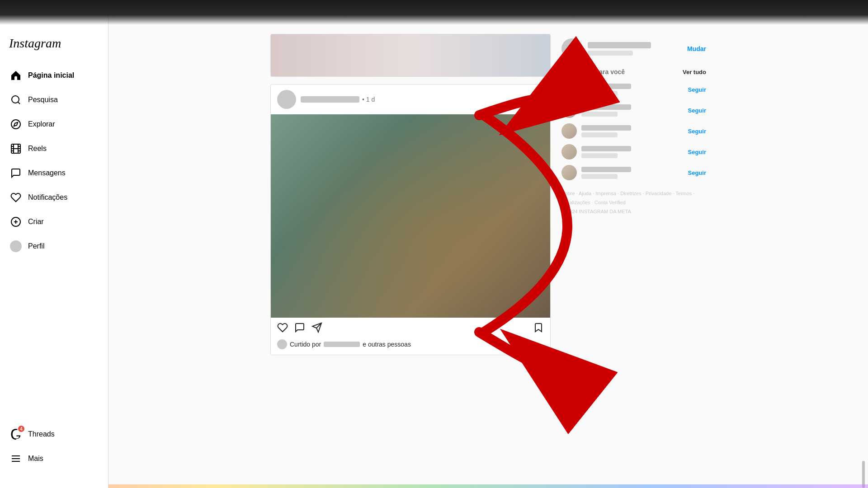 The width and height of the screenshot is (868, 488). Describe the element at coordinates (634, 131) in the screenshot. I see `suggestion-item-3: Seguir` at that location.